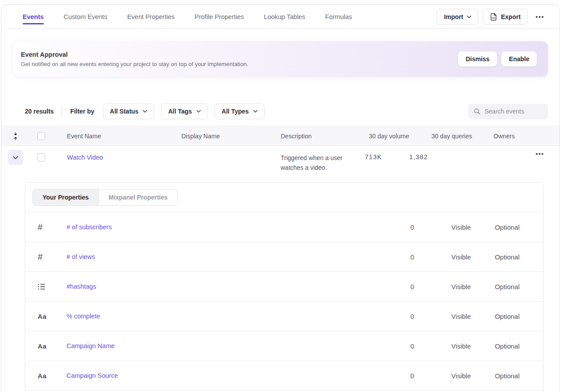  Describe the element at coordinates (441, 157) in the screenshot. I see `event-queries: 1,382` at that location.